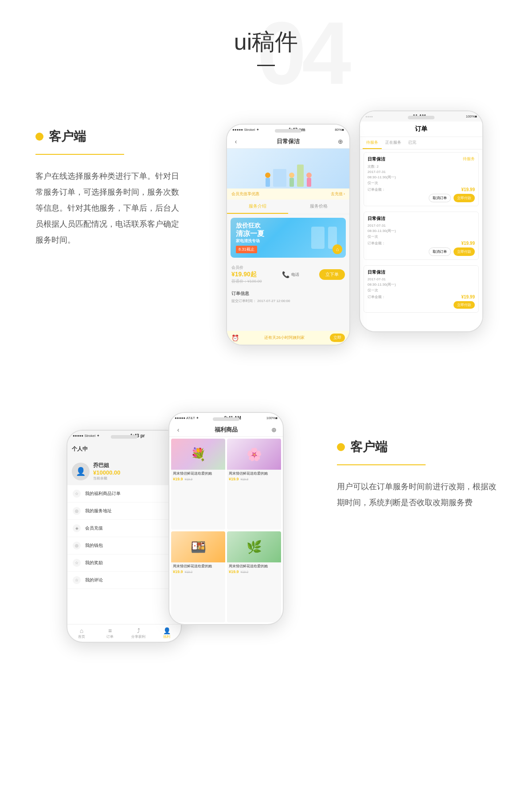 This screenshot has width=532, height=809. Describe the element at coordinates (440, 198) in the screenshot. I see `cancel-btn-1: 取消订单` at that location.